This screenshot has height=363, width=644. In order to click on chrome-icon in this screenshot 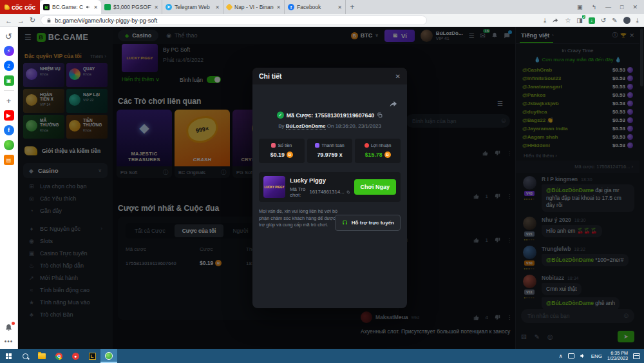, I will do `click(59, 356)`.